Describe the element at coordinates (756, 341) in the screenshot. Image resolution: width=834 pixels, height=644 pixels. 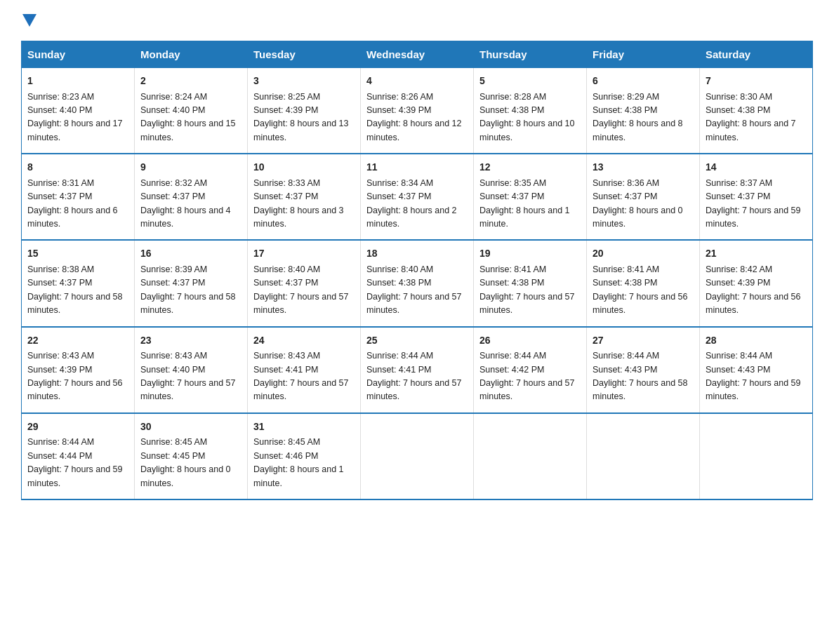
I see `day-number: 28` at that location.